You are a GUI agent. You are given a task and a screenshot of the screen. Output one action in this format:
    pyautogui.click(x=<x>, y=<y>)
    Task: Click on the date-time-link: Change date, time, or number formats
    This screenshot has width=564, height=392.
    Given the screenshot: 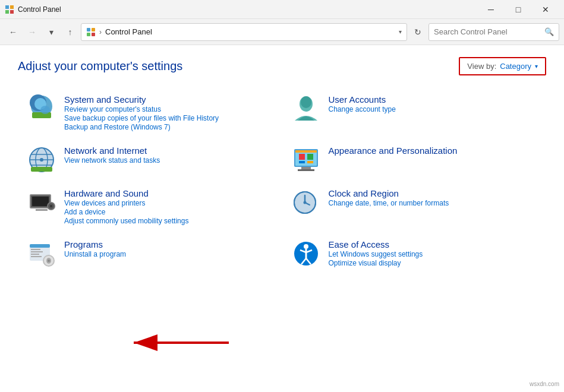 What is the action you would take?
    pyautogui.click(x=433, y=203)
    